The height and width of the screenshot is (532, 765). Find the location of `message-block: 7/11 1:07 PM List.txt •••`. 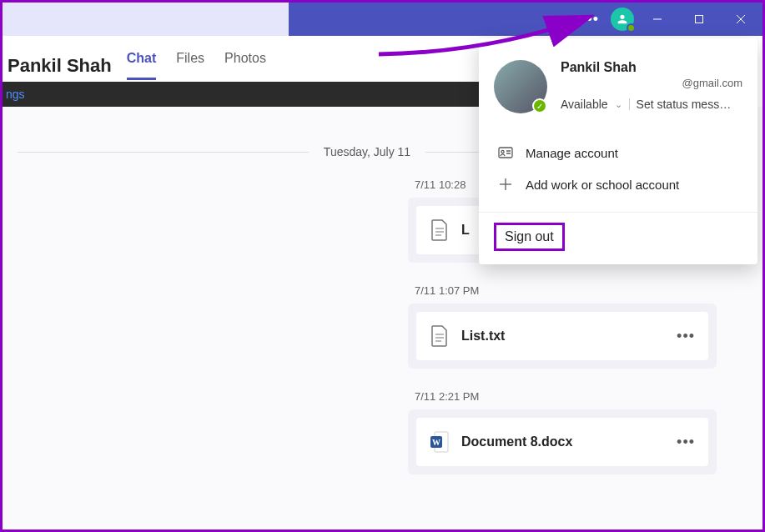

message-block: 7/11 1:07 PM List.txt ••• is located at coordinates (562, 327).